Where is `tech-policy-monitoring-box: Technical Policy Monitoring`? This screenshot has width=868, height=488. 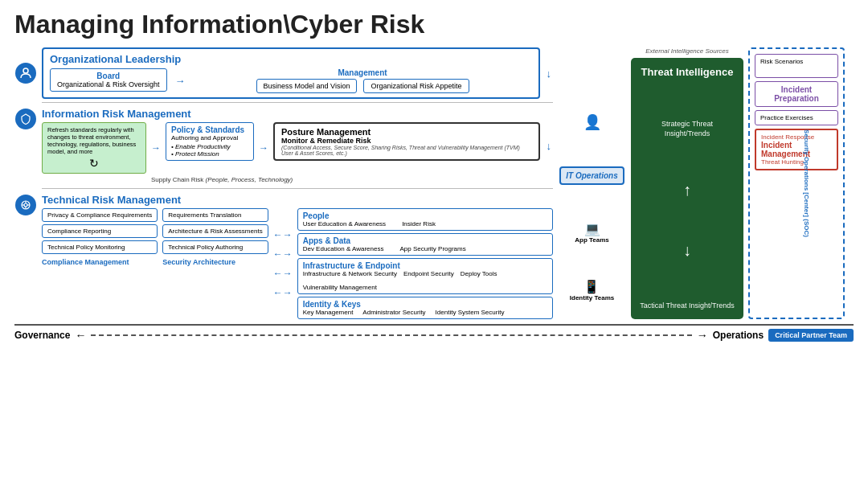
tech-policy-monitoring-box: Technical Policy Monitoring is located at coordinates (100, 248).